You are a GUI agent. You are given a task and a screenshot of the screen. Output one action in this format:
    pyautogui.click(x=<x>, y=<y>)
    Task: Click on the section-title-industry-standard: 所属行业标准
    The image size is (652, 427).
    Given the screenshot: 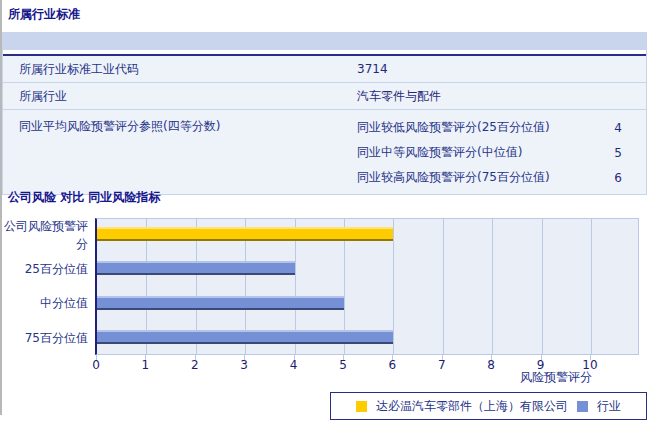 What is the action you would take?
    pyautogui.click(x=44, y=14)
    